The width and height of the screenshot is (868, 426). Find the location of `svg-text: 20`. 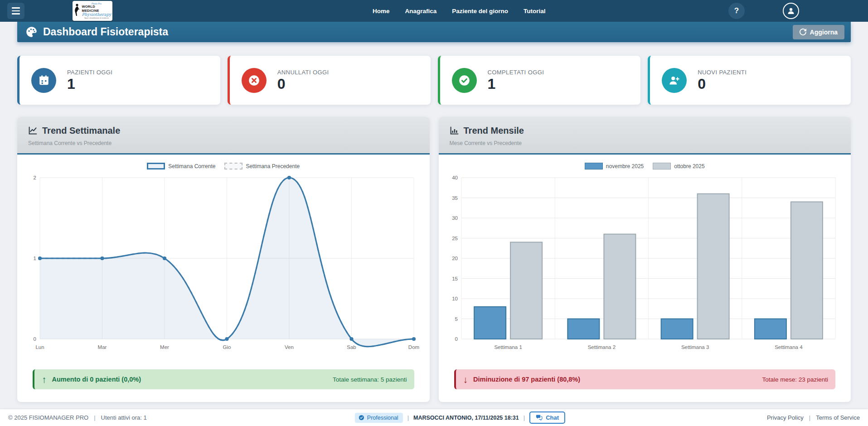

svg-text: 20 is located at coordinates (455, 258).